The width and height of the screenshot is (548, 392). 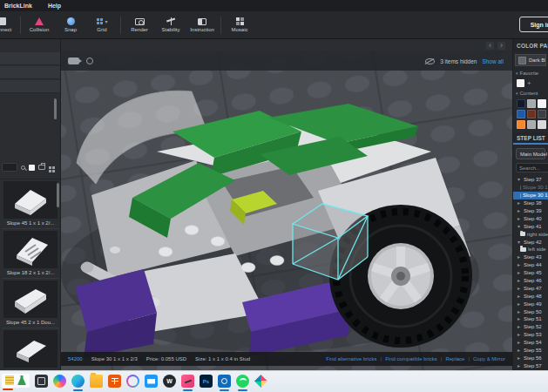 I want to click on step-list-step: ▸Step 39, so click(x=531, y=211).